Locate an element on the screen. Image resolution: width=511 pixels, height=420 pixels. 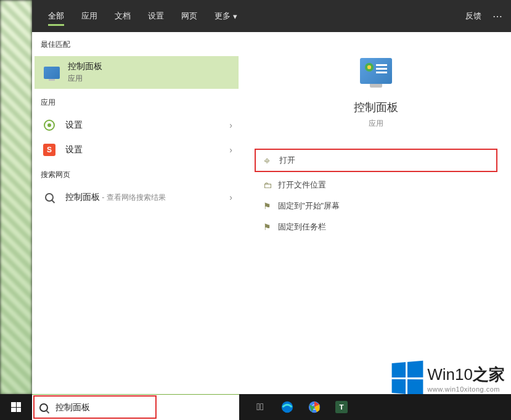
action-label: 固定到"开始"屏幕 is located at coordinates (309, 206).